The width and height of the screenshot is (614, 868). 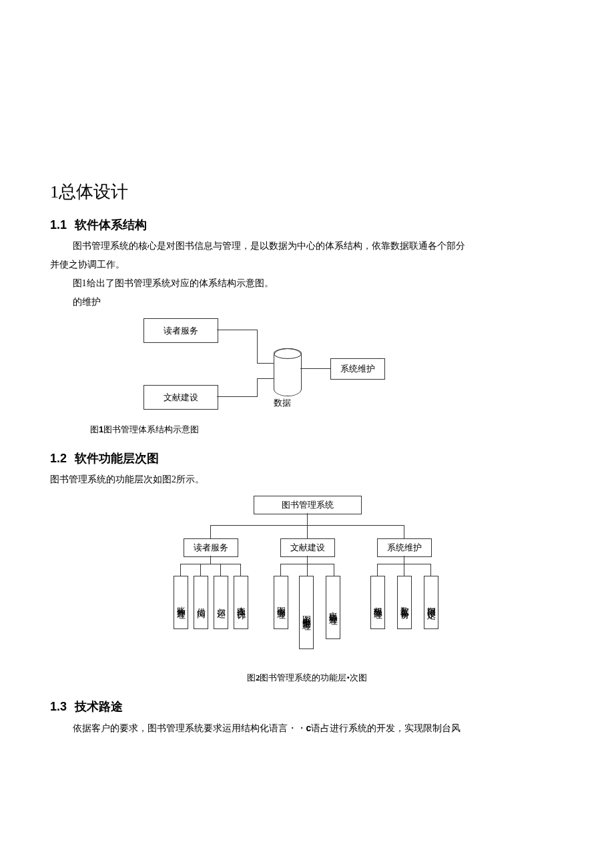 What do you see at coordinates (59, 707) in the screenshot?
I see `heading-num: 1.3` at bounding box center [59, 707].